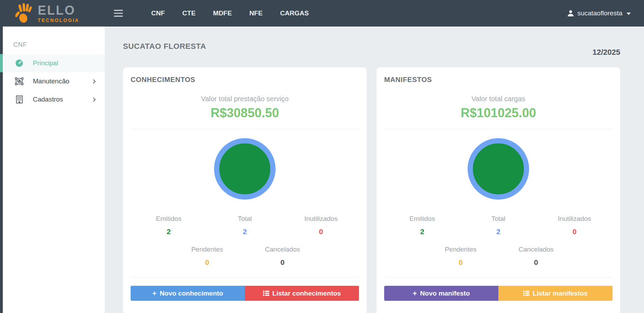 The height and width of the screenshot is (313, 644). Describe the element at coordinates (498, 293) in the screenshot. I see `card-actions: + Novo manifesto Listar manifestos` at that location.